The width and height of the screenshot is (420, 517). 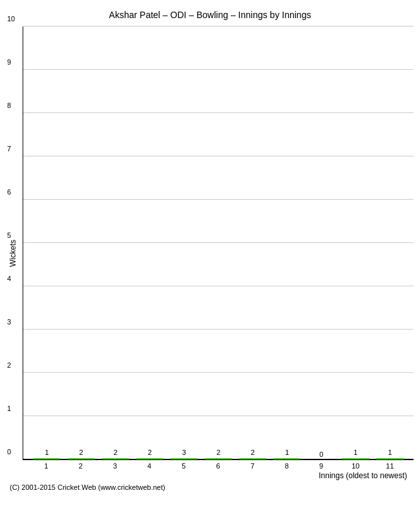 What do you see at coordinates (150, 465) in the screenshot?
I see `x-tick-label-4: 4` at bounding box center [150, 465].